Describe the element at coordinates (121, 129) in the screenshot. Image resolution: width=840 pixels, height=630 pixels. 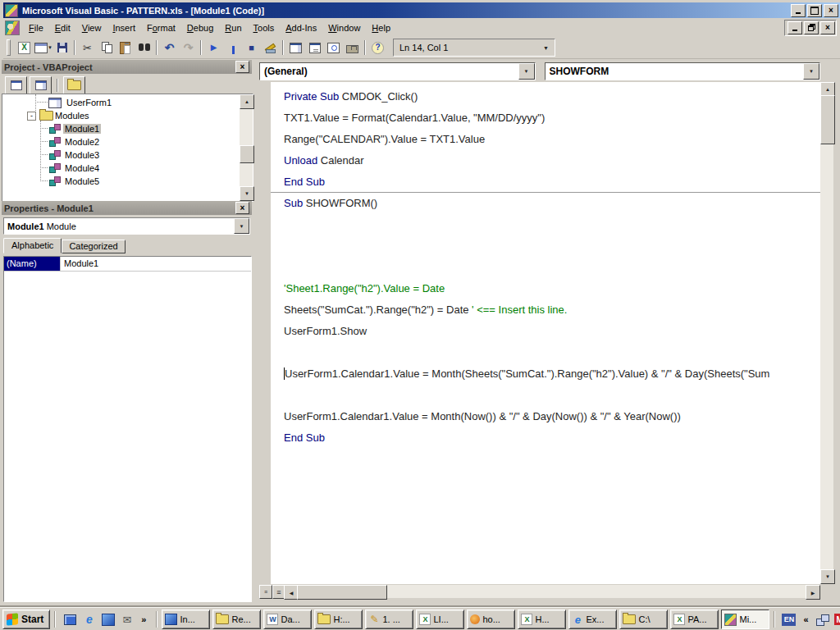
I see `tree-item-module1: Module1` at that location.